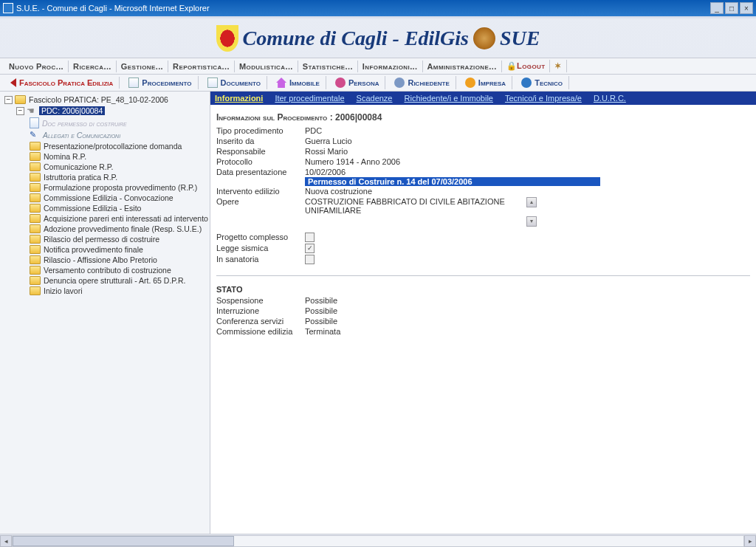  I want to click on toolbar-ricerca: Ricerca..., so click(93, 66).